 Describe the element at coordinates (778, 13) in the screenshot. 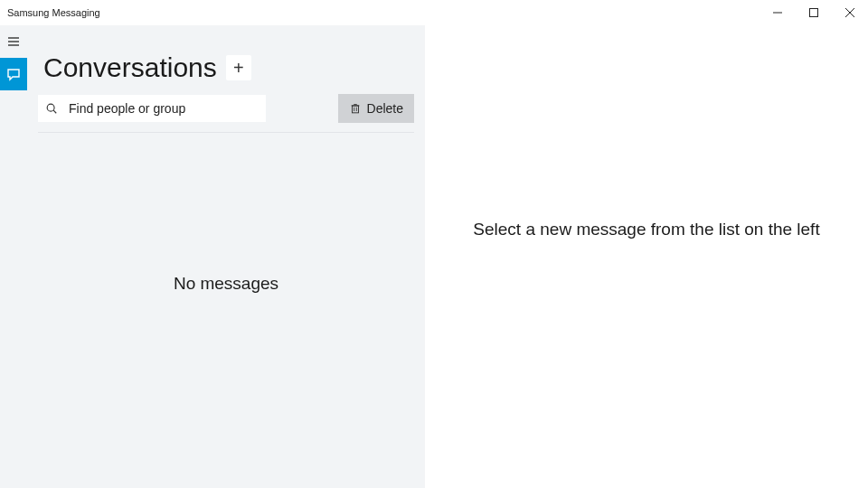

I see `minimize-icon` at that location.